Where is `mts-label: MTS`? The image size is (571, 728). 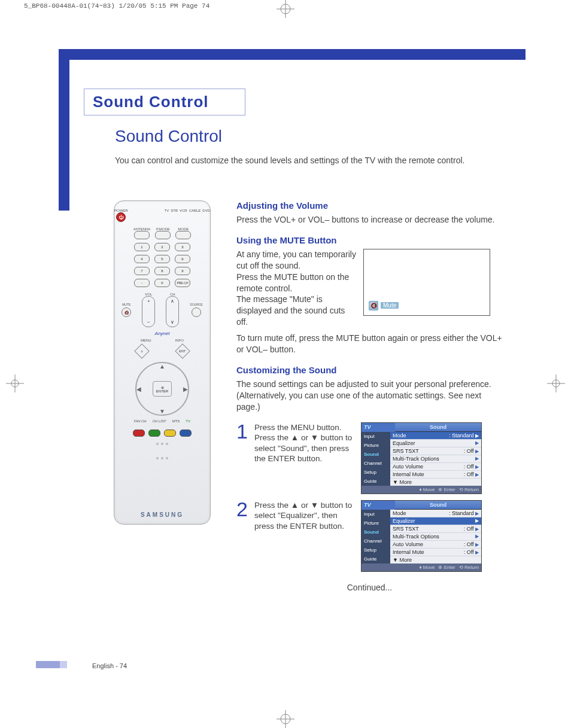
mts-label: MTS is located at coordinates (176, 421).